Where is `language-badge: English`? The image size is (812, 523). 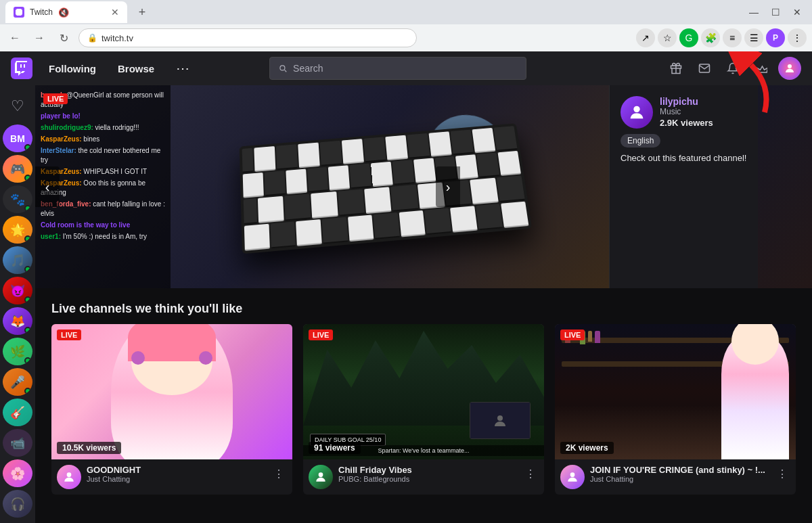
language-badge: English is located at coordinates (640, 141).